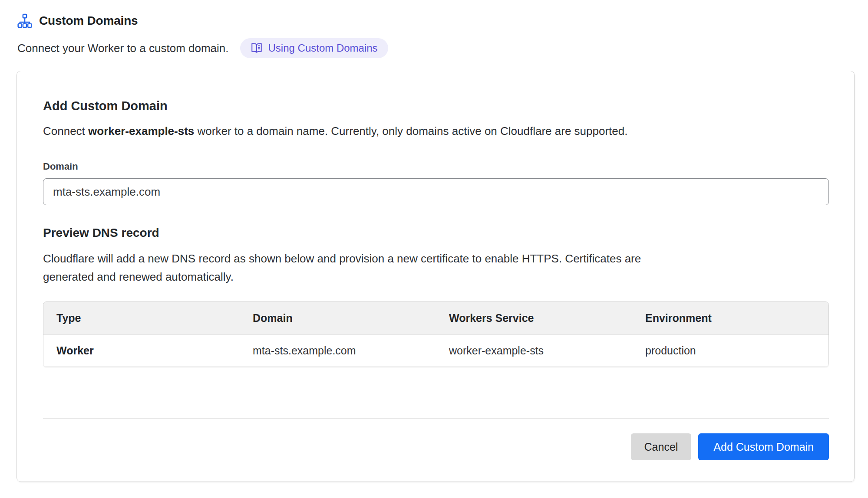 This screenshot has width=868, height=498. Describe the element at coordinates (436, 351) in the screenshot. I see `table-row: Worker mta-sts.example.com worker-exampl…` at that location.